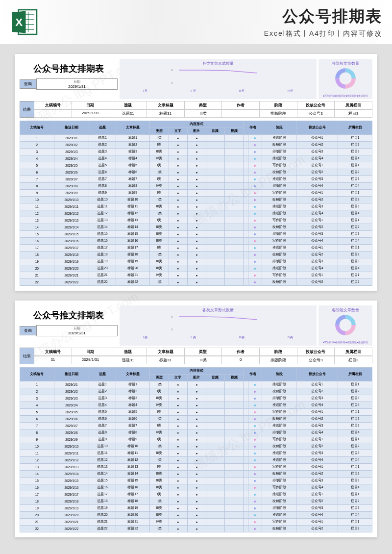 The width and height of the screenshot is (392, 554). I want to click on result-row: 结果 文稿编号日期选题文章标题类型作者阶段投放公众号所属栏目 312029/1/…, so click(196, 356).